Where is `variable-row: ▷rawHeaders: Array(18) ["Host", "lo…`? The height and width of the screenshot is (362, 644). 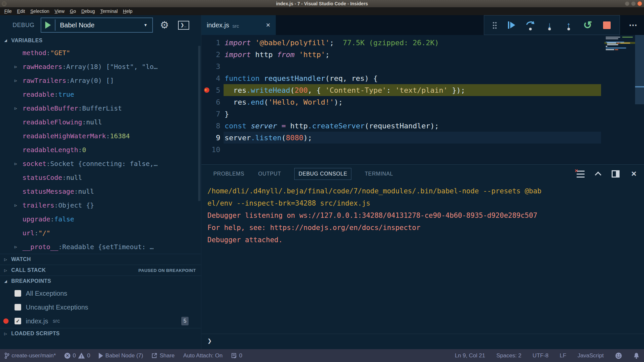 variable-row: ▷rawHeaders: Array(18) ["Host", "lo… is located at coordinates (100, 67).